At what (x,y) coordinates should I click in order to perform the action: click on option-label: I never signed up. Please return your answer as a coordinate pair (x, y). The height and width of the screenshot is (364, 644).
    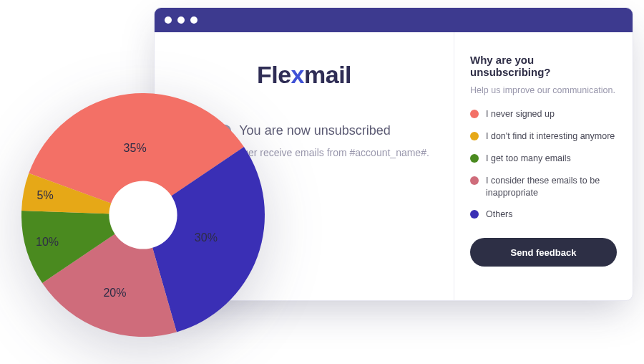
    Looking at the image, I should click on (520, 115).